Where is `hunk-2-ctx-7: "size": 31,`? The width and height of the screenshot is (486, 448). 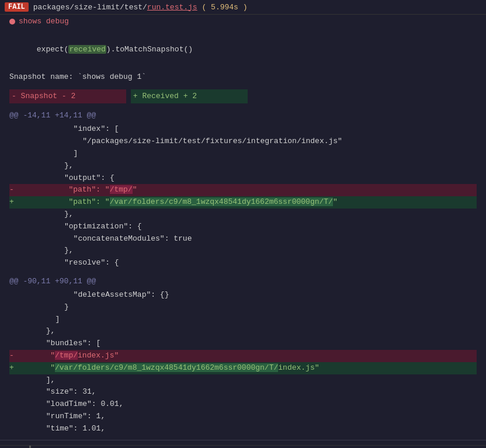 hunk-2-ctx-7: "size": 31, is located at coordinates (243, 393).